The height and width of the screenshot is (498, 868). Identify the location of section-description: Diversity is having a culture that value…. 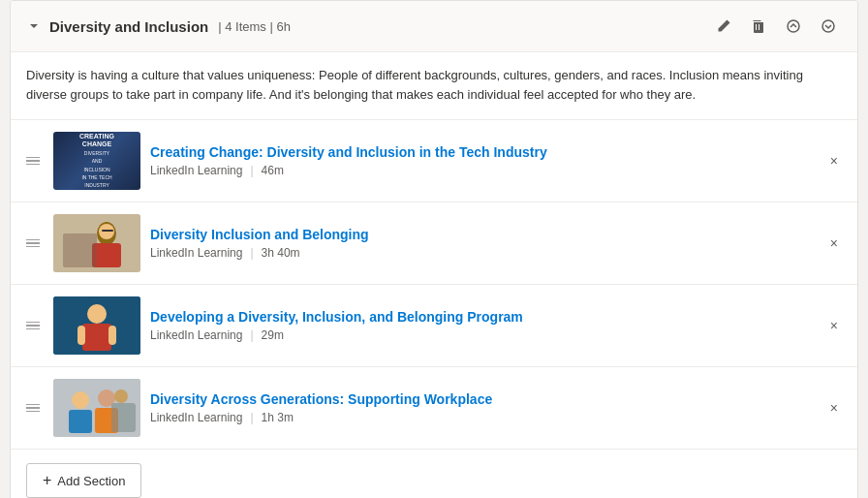
(434, 86).